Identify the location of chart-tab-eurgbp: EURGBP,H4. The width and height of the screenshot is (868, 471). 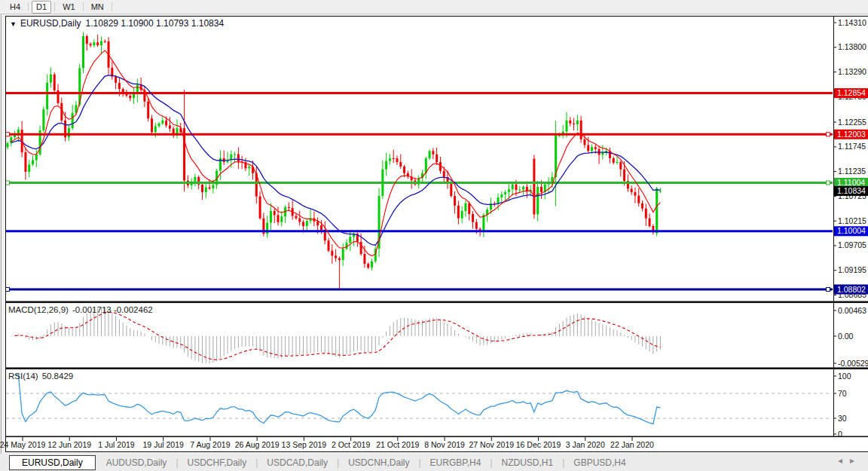
(456, 463).